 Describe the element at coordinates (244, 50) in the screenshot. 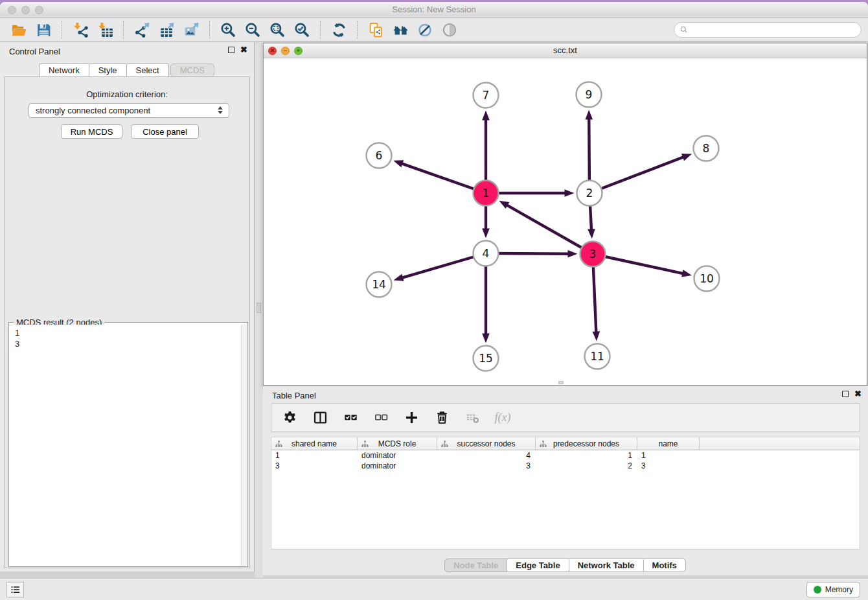

I see `close-panel-icon: ✖` at that location.